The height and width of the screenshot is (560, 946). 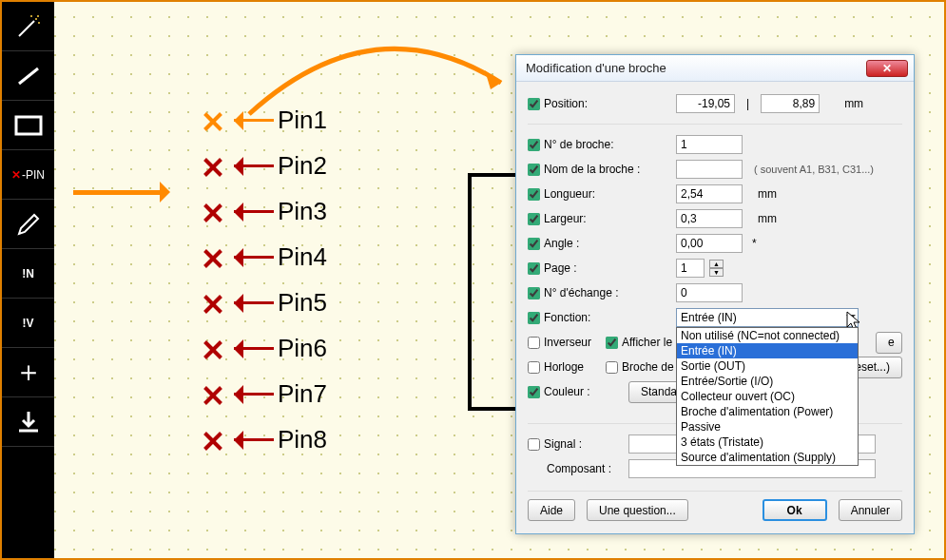 What do you see at coordinates (302, 394) in the screenshot?
I see `pin-label: Pin7` at bounding box center [302, 394].